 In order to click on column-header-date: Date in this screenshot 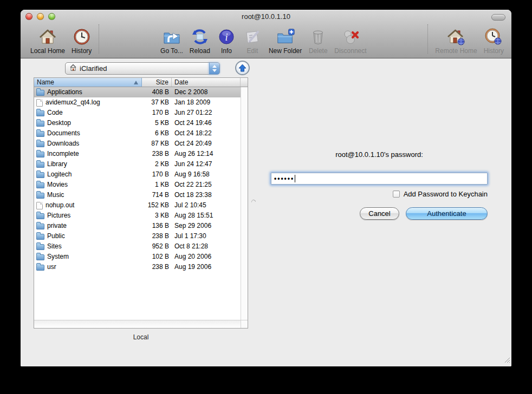, I will do `click(206, 82)`.